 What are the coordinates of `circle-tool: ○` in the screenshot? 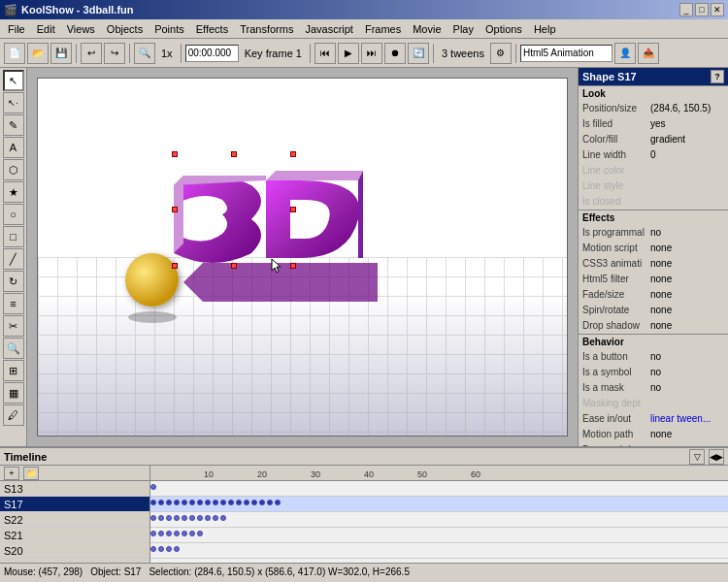 It's located at (14, 214).